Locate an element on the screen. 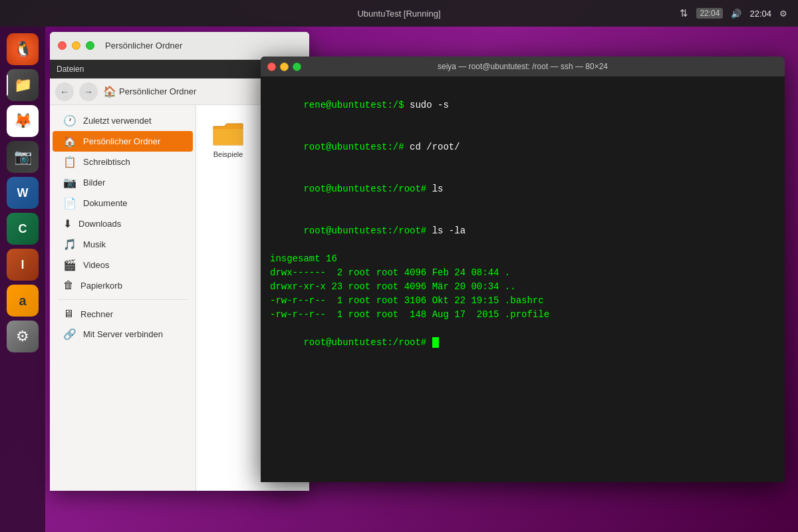 This screenshot has width=798, height=532. term-prompt-3: root@ubuntutest:/root# is located at coordinates (367, 189).